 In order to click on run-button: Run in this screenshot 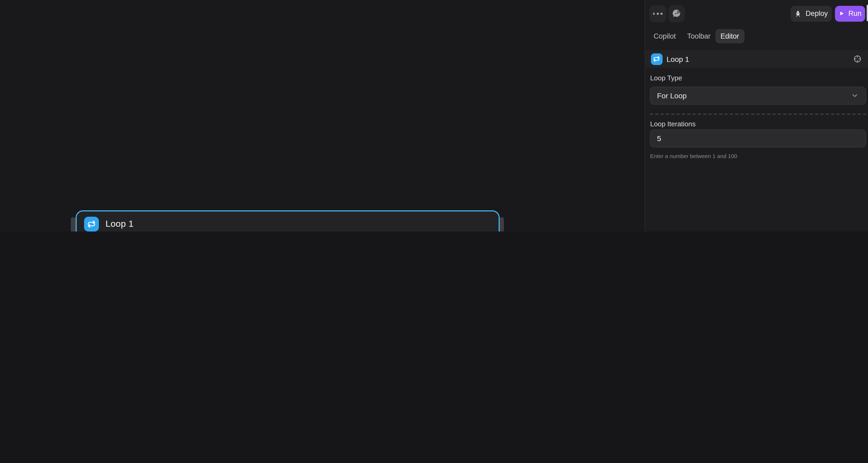, I will do `click(850, 13)`.